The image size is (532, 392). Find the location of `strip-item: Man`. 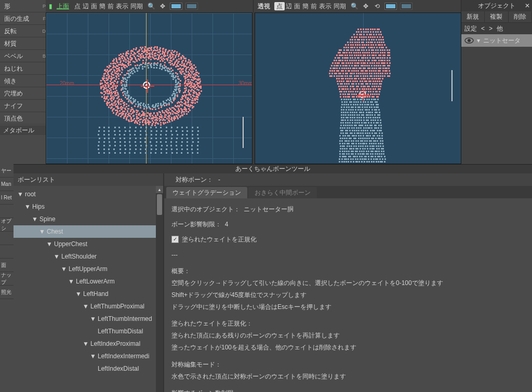

strip-item: Man is located at coordinates (7, 184).